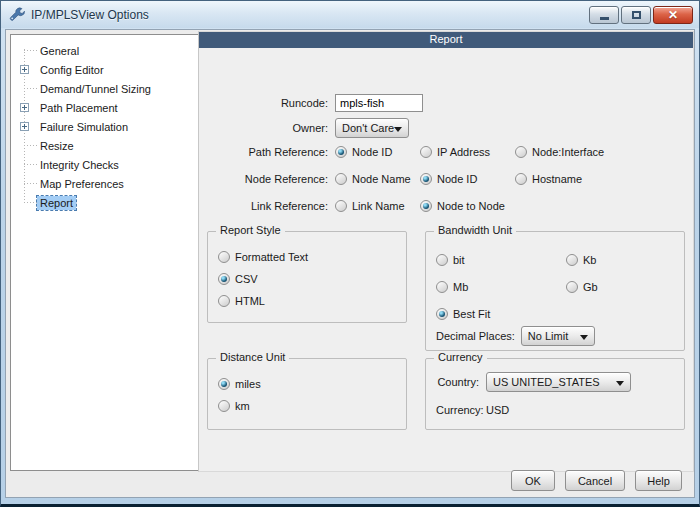 Image resolution: width=700 pixels, height=507 pixels. What do you see at coordinates (250, 230) in the screenshot?
I see `report-style-title: Report Style` at bounding box center [250, 230].